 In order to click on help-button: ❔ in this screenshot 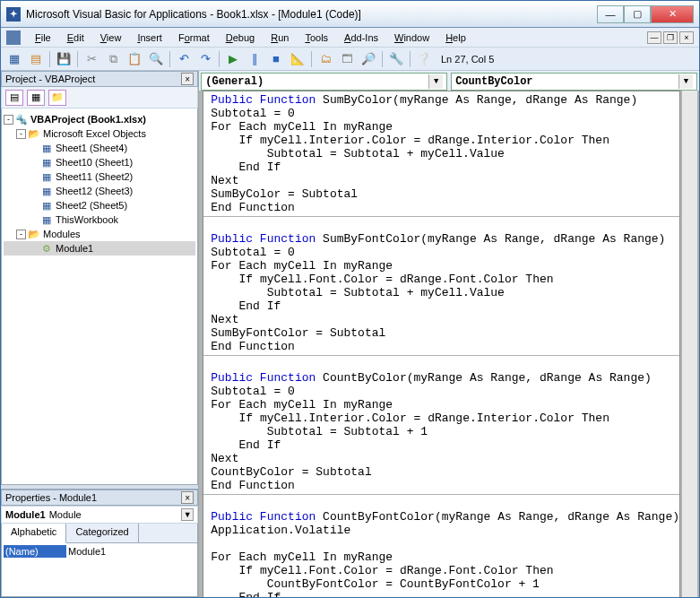, I will do `click(424, 59)`.